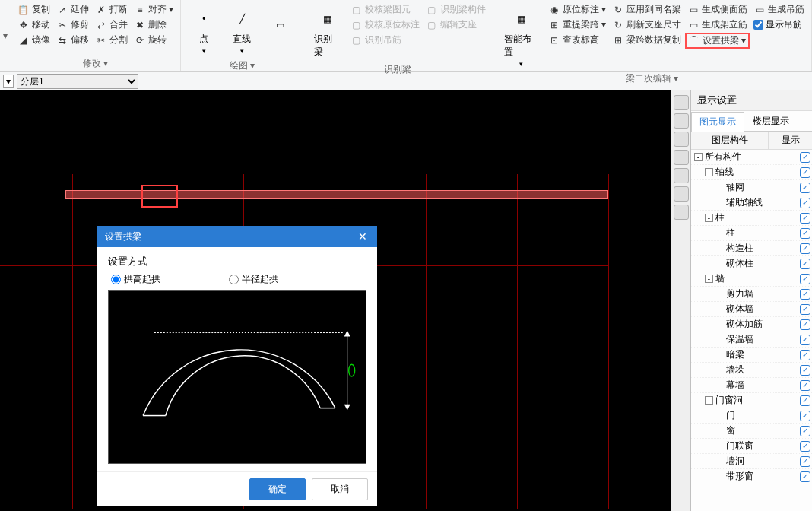 The height and width of the screenshot is (511, 812). I want to click on group-edit2-label: 梁二次编辑 ▾, so click(652, 79).